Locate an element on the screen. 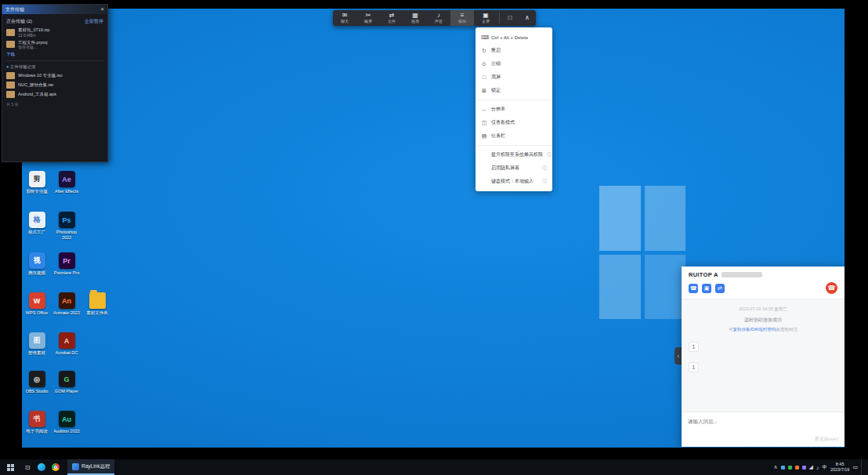 The width and height of the screenshot is (868, 475). copy-credentials-tip: 可复制设备ID和临时密码发送给对方 is located at coordinates (763, 329).